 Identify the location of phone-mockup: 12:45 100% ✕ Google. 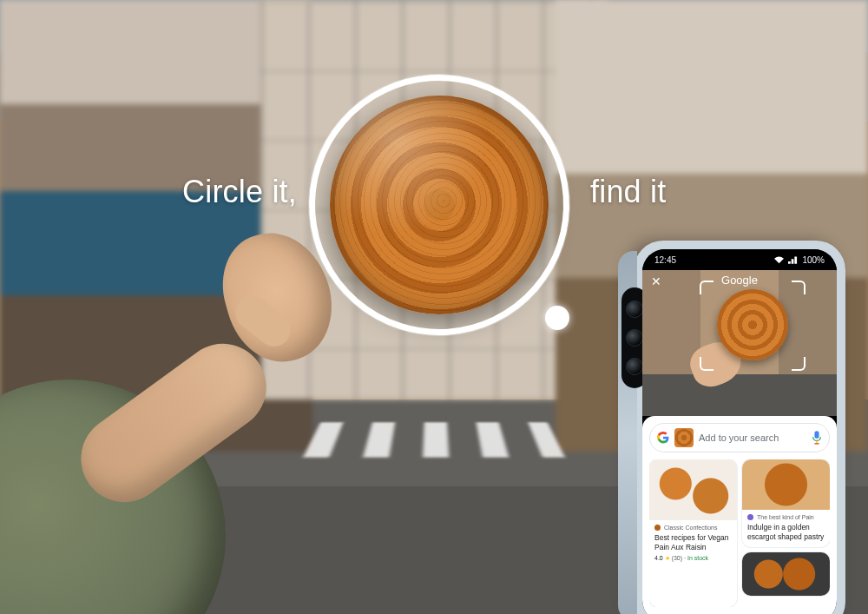
(740, 427).